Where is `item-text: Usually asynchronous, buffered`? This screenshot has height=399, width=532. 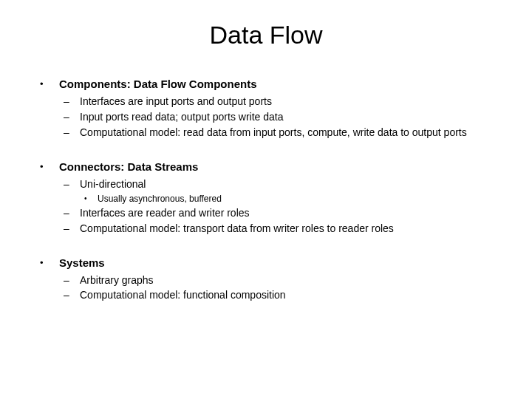 item-text: Usually asynchronous, buffered is located at coordinates (160, 199).